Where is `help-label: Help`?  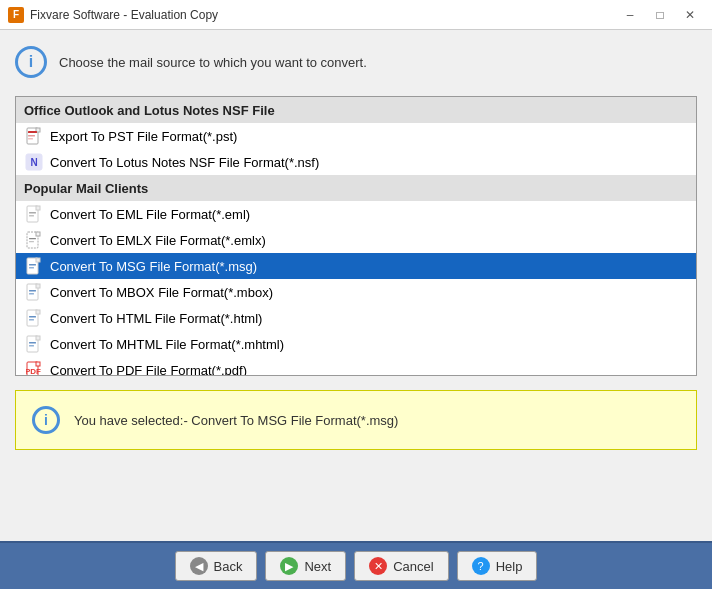
help-label: Help is located at coordinates (510, 566).